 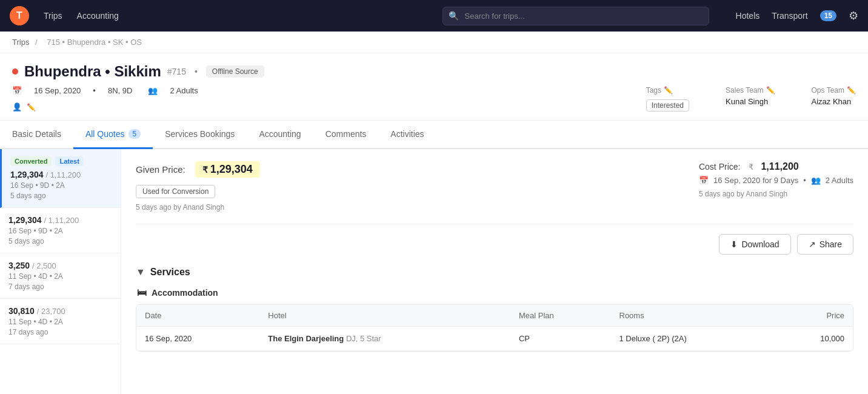 I want to click on all-quotes-count: 5, so click(x=135, y=134).